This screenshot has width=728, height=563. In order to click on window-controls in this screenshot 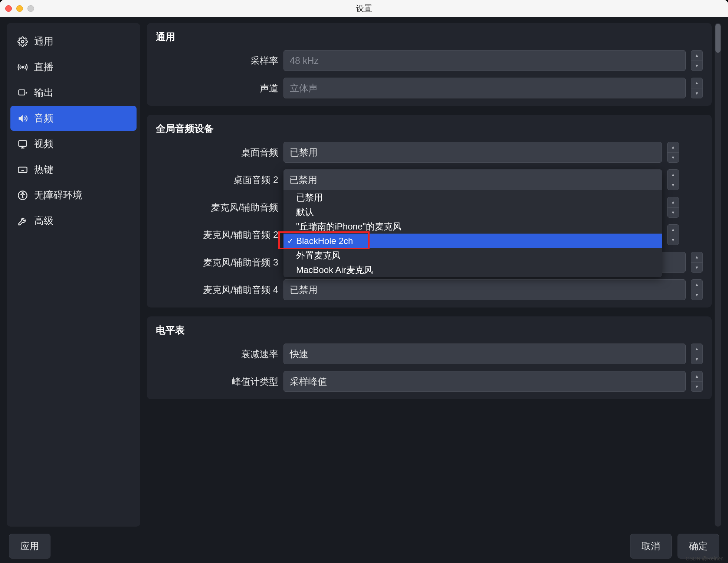, I will do `click(20, 9)`.